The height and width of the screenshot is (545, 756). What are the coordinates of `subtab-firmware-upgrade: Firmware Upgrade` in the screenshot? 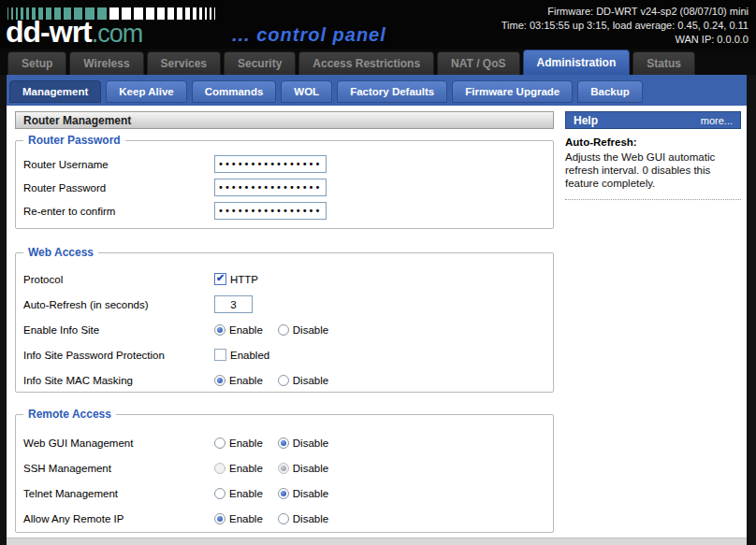 It's located at (513, 92).